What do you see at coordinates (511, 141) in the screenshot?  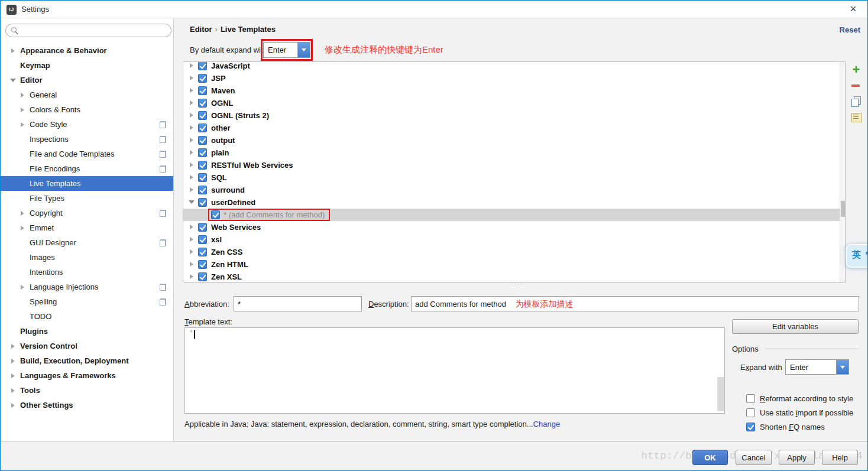 I see `template-tree-row-output: output` at bounding box center [511, 141].